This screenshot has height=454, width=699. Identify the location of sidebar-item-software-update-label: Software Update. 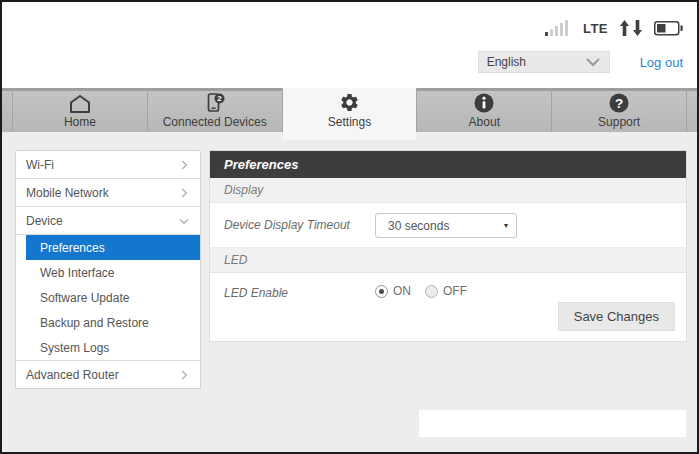
(84, 298).